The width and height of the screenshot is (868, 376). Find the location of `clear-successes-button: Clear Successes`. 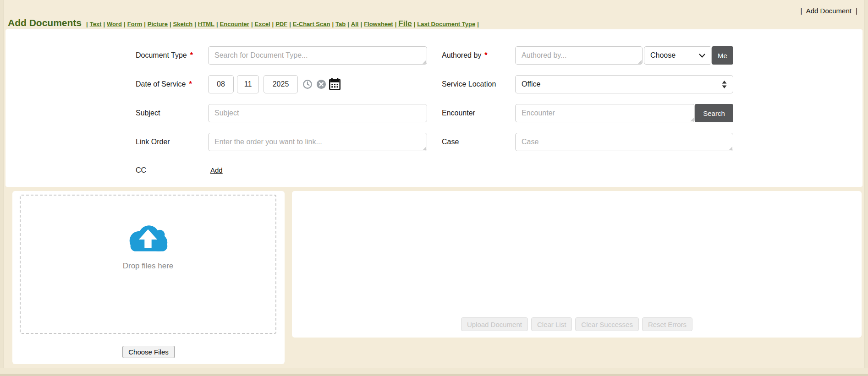

clear-successes-button: Clear Successes is located at coordinates (607, 324).